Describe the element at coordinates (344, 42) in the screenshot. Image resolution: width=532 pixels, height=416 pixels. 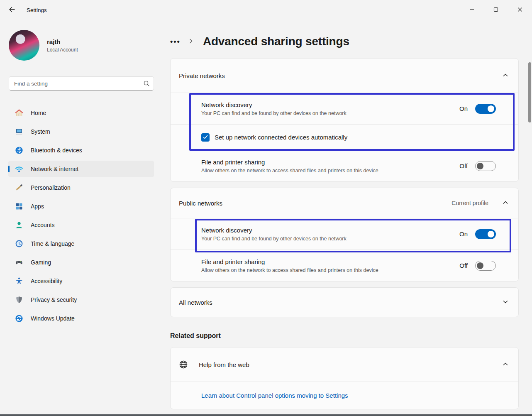
I see `breadcrumb: ••• Advanced sharing settings` at that location.